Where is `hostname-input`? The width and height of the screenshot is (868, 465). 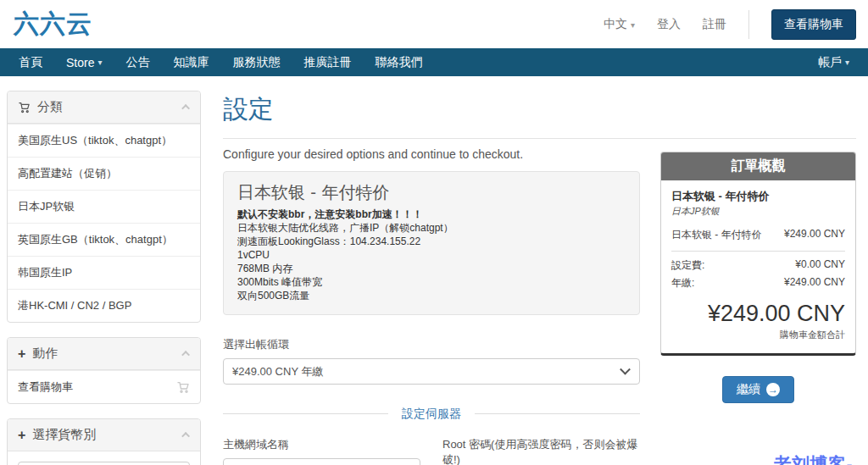
hostname-input is located at coordinates (322, 462).